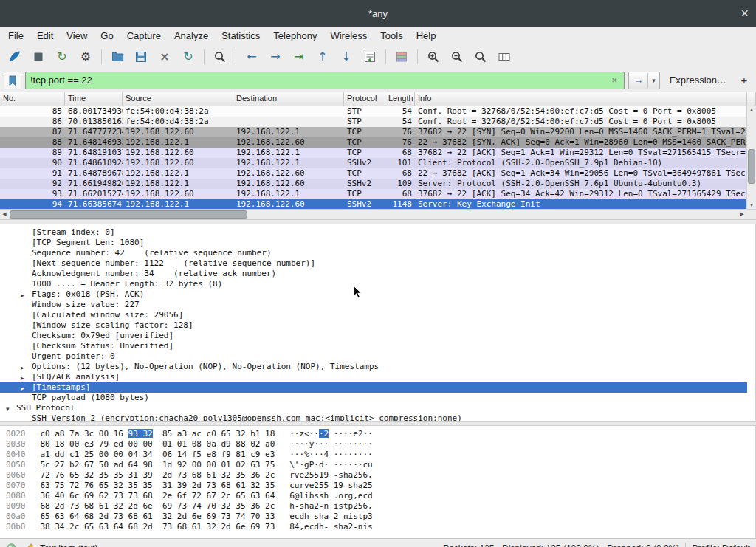 This screenshot has width=756, height=547. What do you see at coordinates (77, 35) in the screenshot?
I see `menu-view: View` at bounding box center [77, 35].